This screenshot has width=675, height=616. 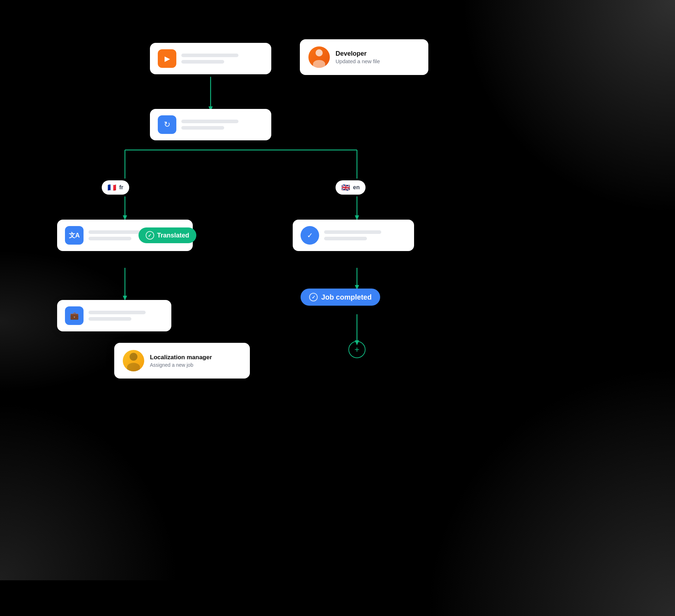 I want to click on plus-icon: +, so click(x=357, y=350).